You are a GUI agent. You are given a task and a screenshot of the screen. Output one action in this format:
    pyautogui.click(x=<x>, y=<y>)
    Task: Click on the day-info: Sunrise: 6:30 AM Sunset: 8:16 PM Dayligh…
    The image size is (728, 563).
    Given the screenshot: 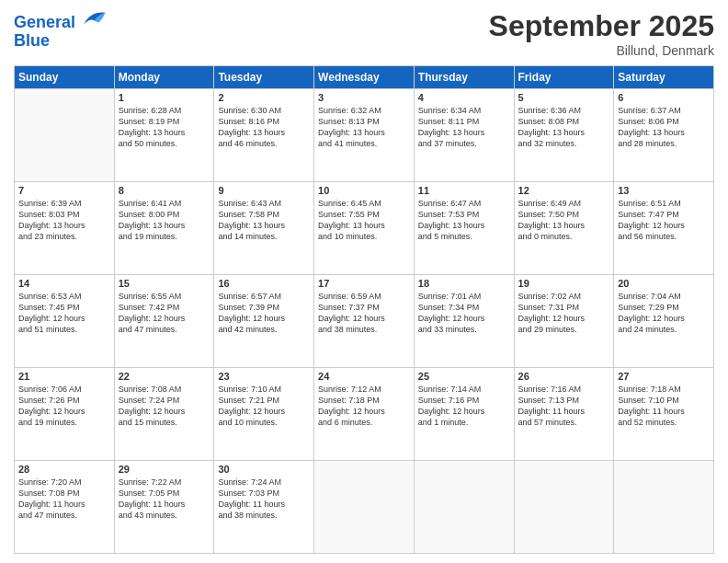 What is the action you would take?
    pyautogui.click(x=264, y=127)
    